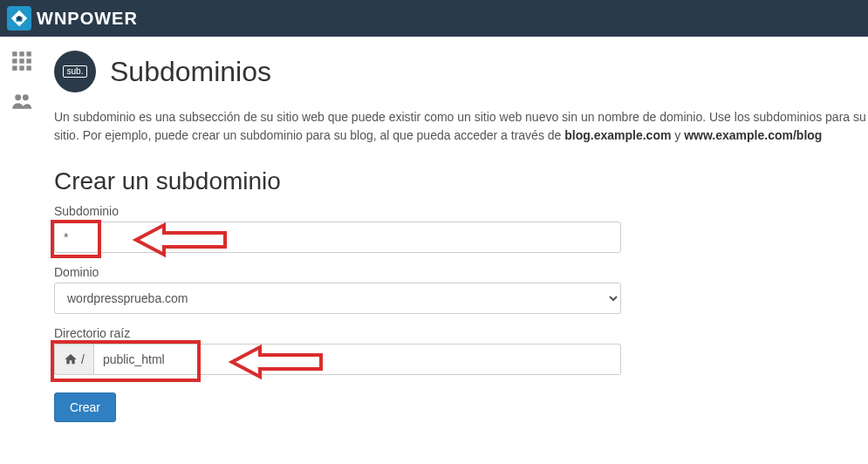 This screenshot has height=464, width=868. Describe the element at coordinates (83, 359) in the screenshot. I see `docroot-slash: /` at that location.